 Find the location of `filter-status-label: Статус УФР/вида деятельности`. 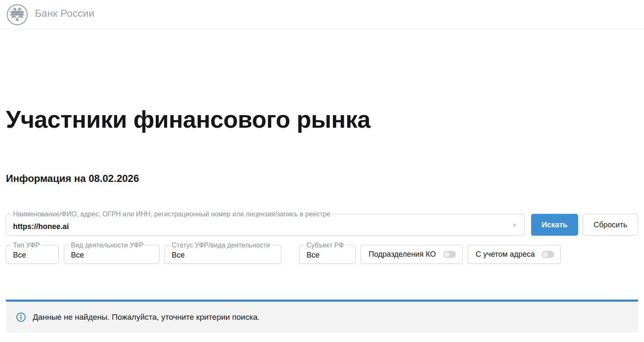

filter-status-label: Статус УФР/вида деятельности is located at coordinates (221, 245).